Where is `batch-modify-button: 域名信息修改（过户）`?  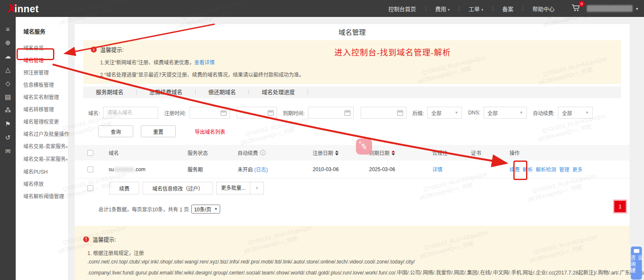 batch-modify-button: 域名信息修改（过户） is located at coordinates (178, 188).